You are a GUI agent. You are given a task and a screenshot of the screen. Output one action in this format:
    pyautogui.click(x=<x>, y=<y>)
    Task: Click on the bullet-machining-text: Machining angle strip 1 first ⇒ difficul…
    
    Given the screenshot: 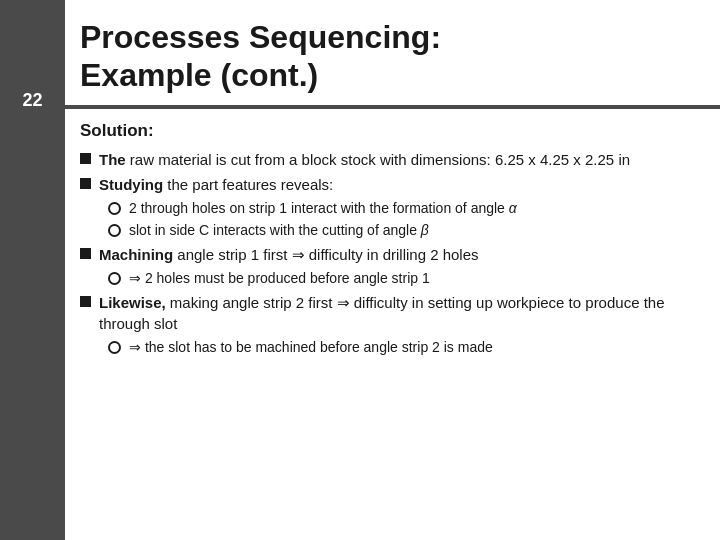 What is the action you would take?
    pyautogui.click(x=289, y=254)
    